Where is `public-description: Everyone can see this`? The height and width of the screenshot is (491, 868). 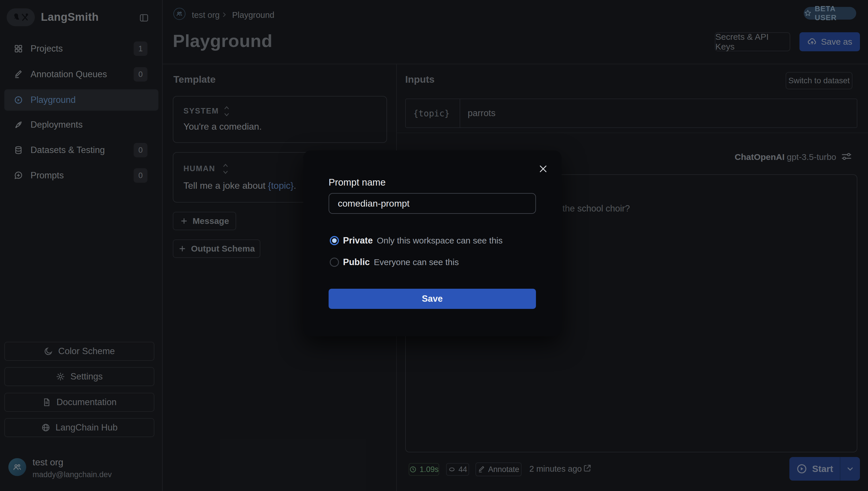 public-description: Everyone can see this is located at coordinates (416, 262).